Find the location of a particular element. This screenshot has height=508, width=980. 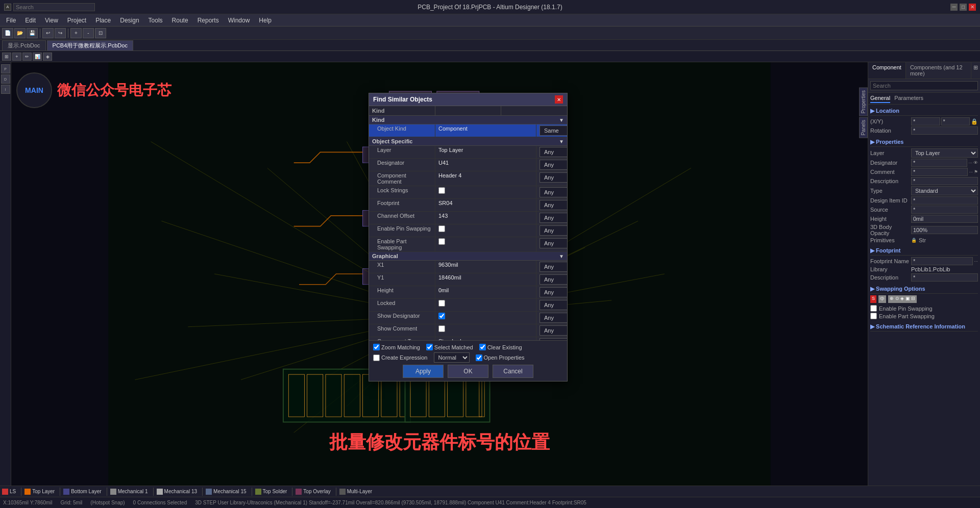

toolbar-undo: ↩ is located at coordinates (48, 33).